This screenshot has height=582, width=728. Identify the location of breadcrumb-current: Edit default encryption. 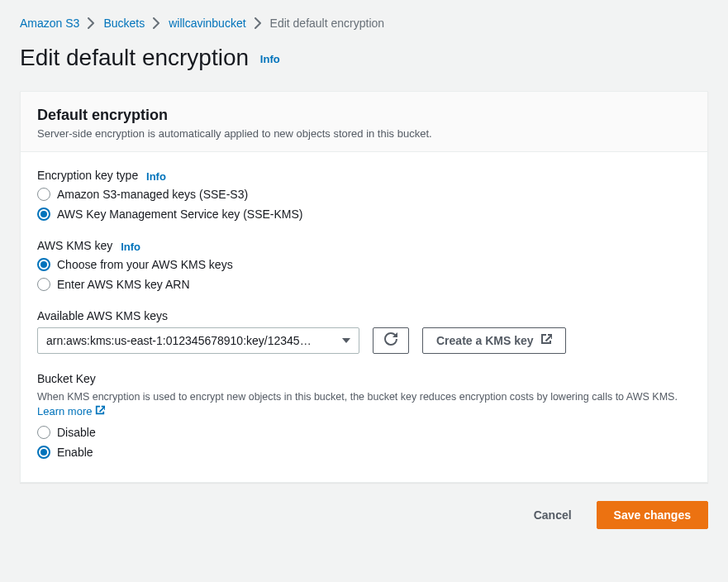
(327, 23).